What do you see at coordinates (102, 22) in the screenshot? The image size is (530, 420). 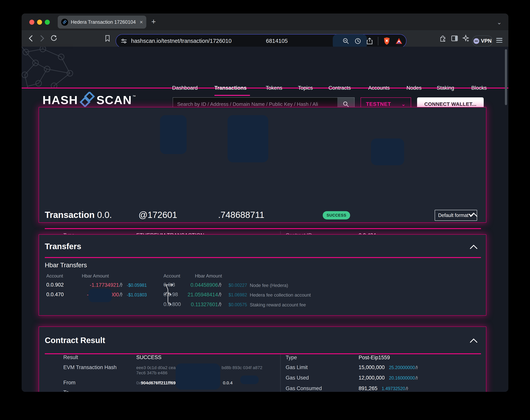 I see `browser-tab: Hedera Transaction 17260104 ×` at bounding box center [102, 22].